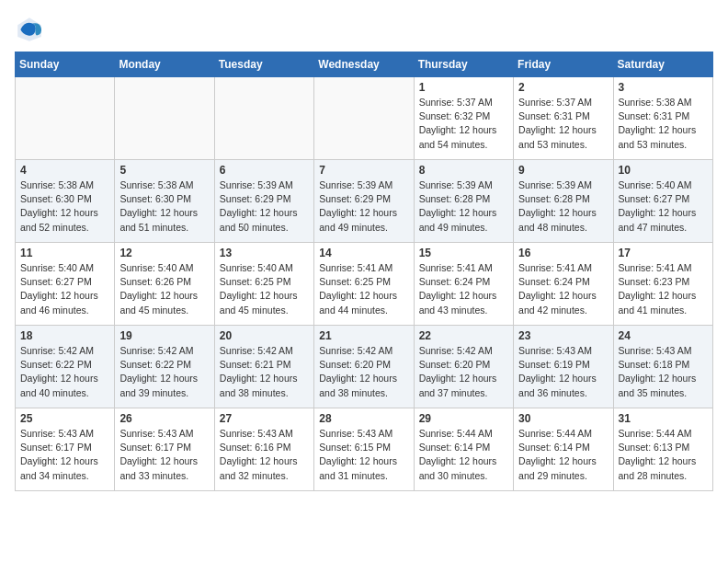  What do you see at coordinates (65, 201) in the screenshot?
I see `calendar-cell: 4Sunrise: 5:38 AM Sunset: 6:30 PM Daylig…` at bounding box center [65, 201].